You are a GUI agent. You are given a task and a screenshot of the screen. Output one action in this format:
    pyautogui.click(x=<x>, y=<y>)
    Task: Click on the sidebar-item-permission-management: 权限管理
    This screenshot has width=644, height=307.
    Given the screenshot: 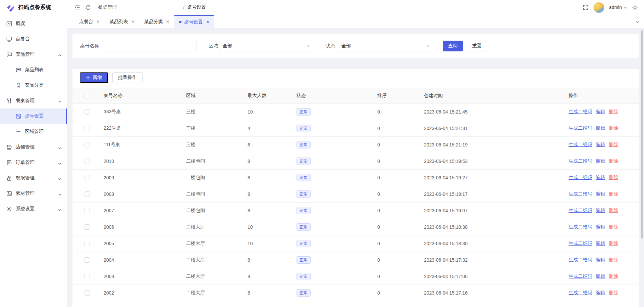 What is the action you would take?
    pyautogui.click(x=34, y=178)
    